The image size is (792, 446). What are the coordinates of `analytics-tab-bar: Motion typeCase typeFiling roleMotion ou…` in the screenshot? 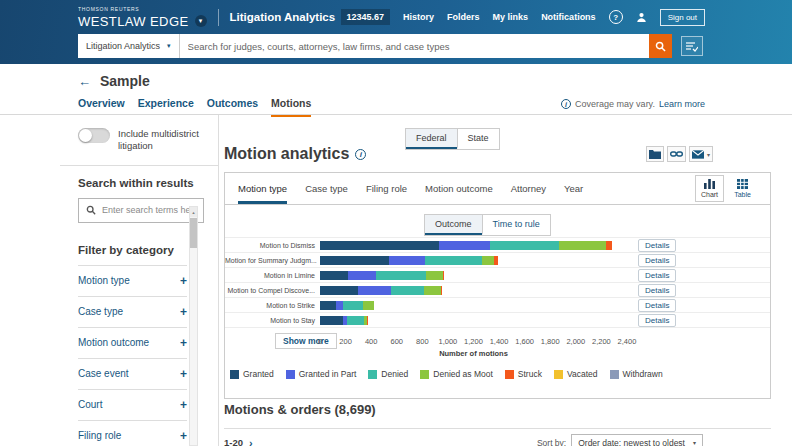 It's located at (498, 189).